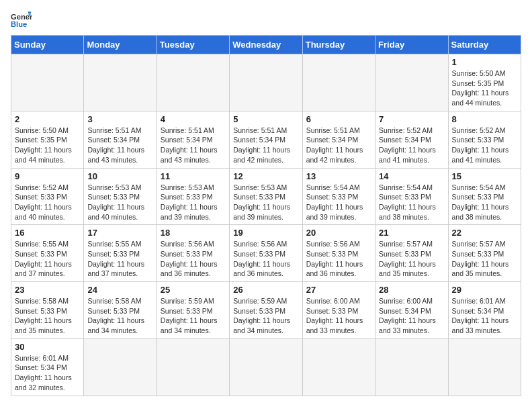  What do you see at coordinates (193, 120) in the screenshot?
I see `day-number: 4` at bounding box center [193, 120].